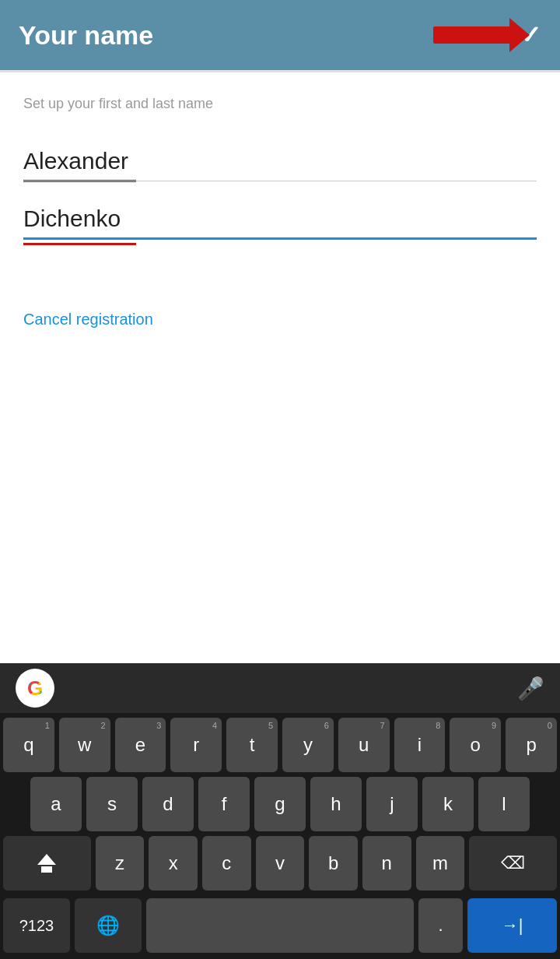  Describe the element at coordinates (47, 863) in the screenshot. I see `shift-key` at that location.